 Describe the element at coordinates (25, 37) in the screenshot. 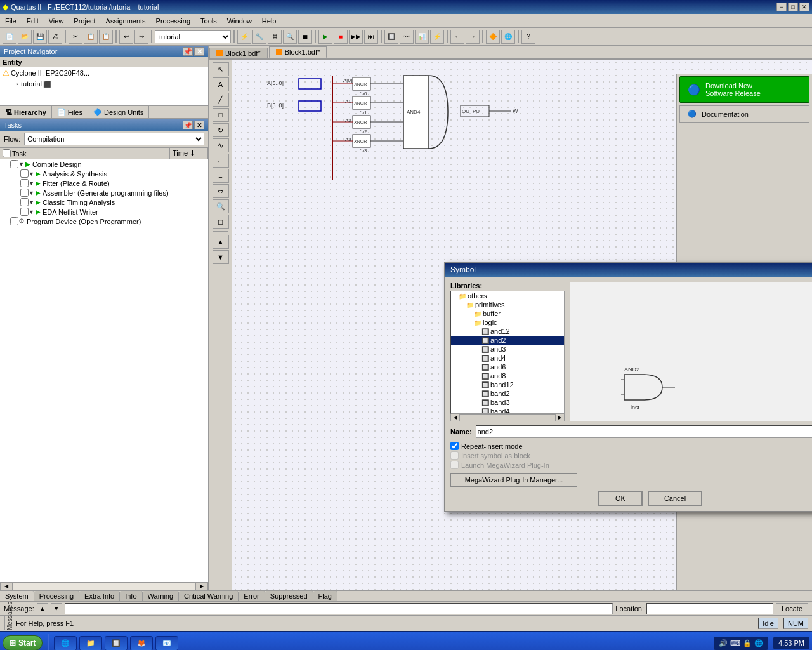

I see `open-button: 📂` at that location.